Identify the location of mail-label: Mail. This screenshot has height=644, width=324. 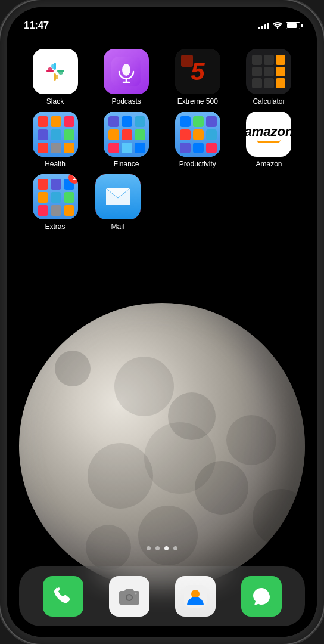
(117, 227).